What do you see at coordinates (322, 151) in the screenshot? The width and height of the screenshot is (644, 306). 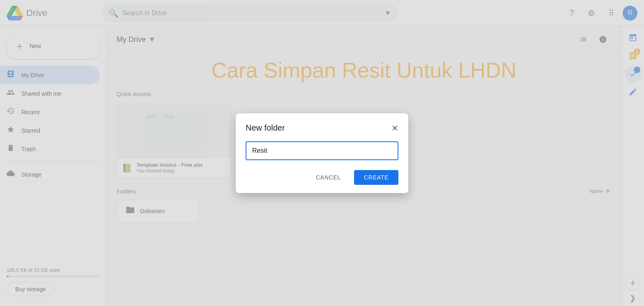 I see `folder-name-input` at bounding box center [322, 151].